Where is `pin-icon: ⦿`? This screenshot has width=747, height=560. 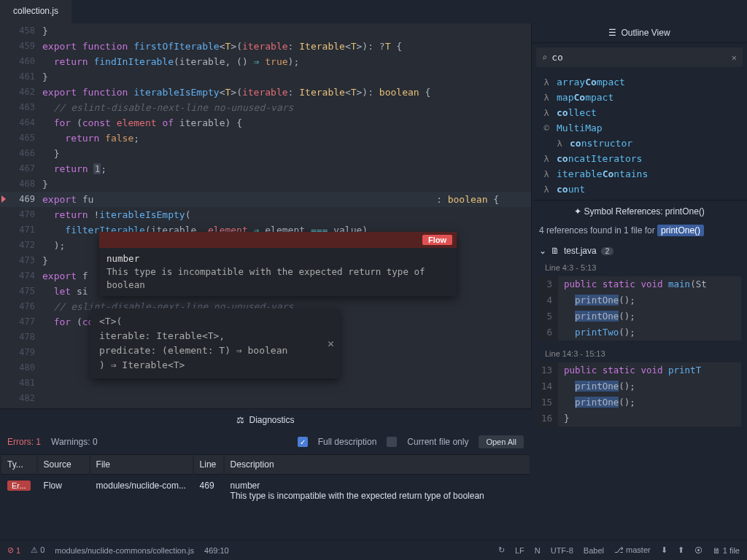
pin-icon: ⦿ is located at coordinates (699, 551).